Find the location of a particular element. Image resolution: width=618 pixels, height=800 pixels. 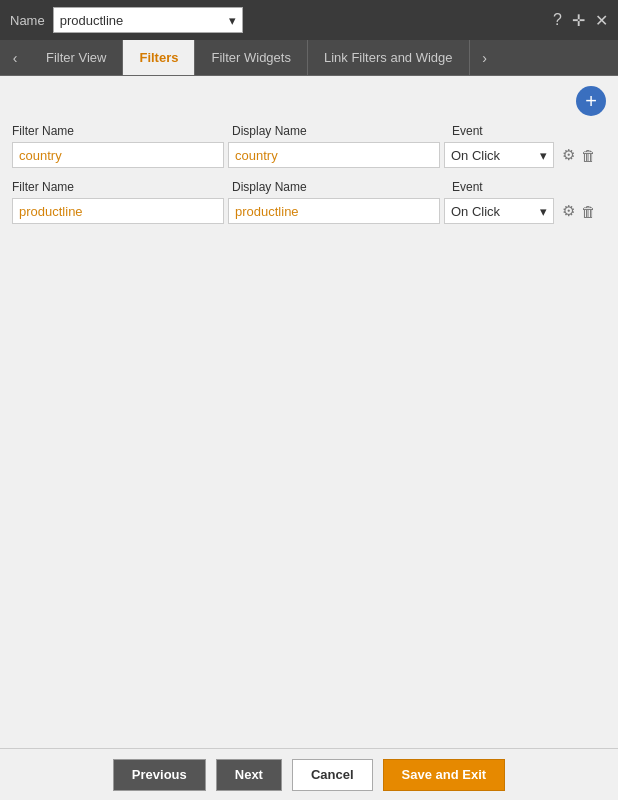

header: Name productline ▾ ? ✛ ✕ is located at coordinates (309, 20).